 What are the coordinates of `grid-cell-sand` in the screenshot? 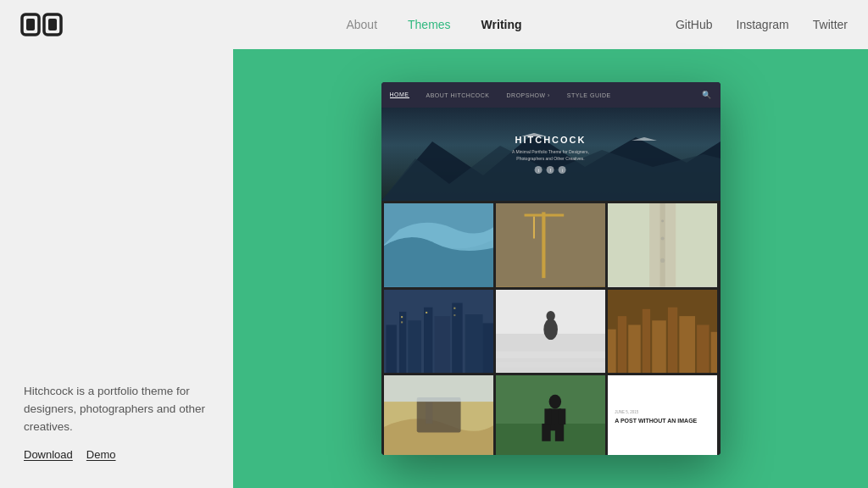 It's located at (439, 415).